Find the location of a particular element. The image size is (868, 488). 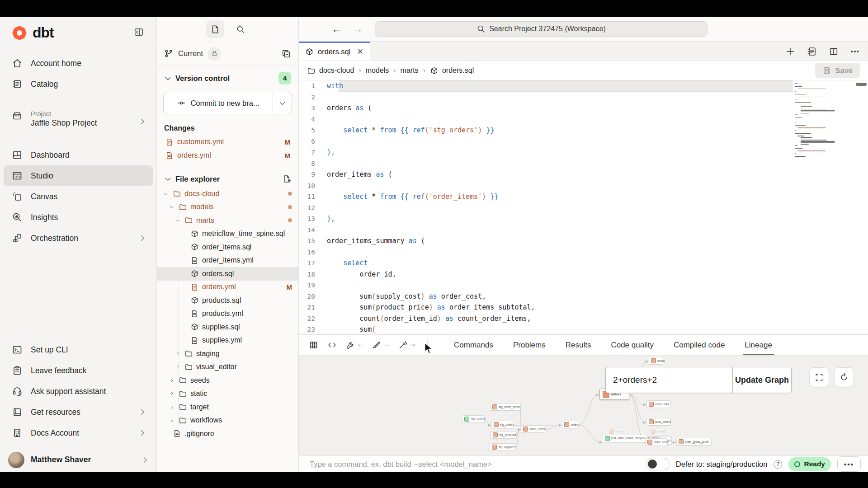

sidebar-item-leave-feedback: Leave feedback is located at coordinates (78, 371).